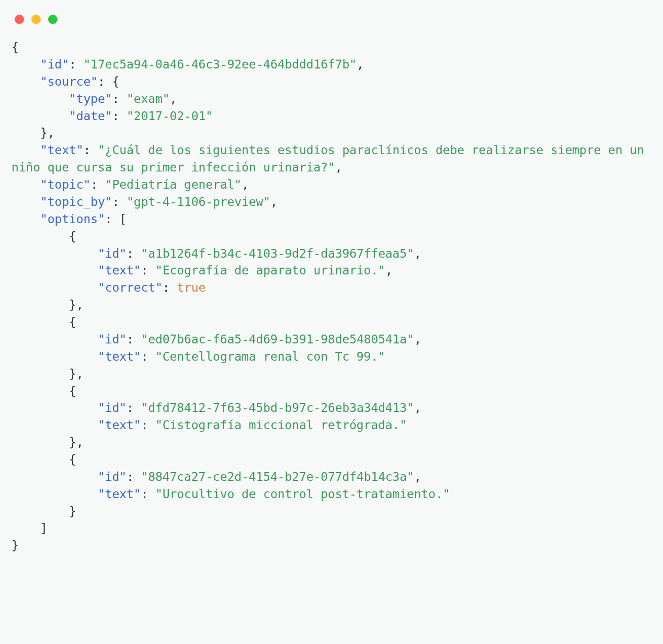 The image size is (663, 644). Describe the element at coordinates (332, 12) in the screenshot. I see `traffic-lights` at that location.